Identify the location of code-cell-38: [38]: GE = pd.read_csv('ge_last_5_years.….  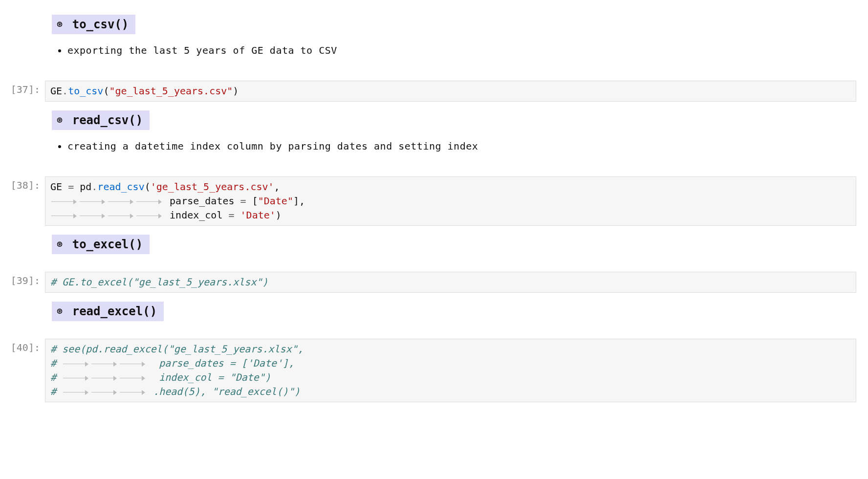
(434, 201).